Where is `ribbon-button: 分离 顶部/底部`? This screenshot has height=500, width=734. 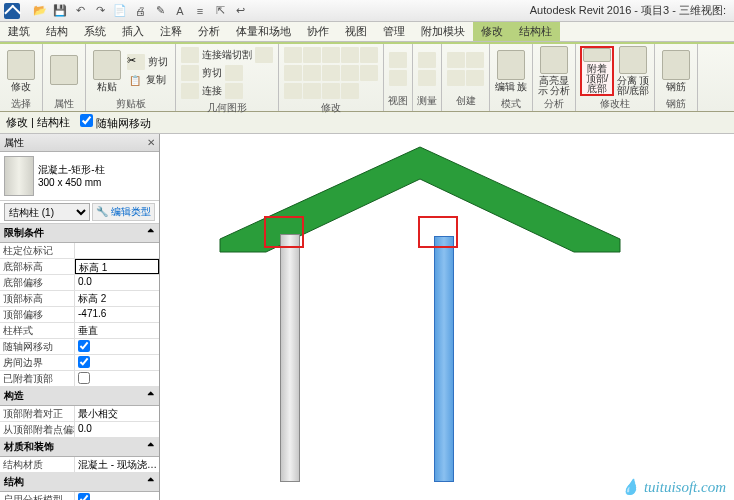
ribbon-button: 分离 顶部/底部 is located at coordinates (633, 71).